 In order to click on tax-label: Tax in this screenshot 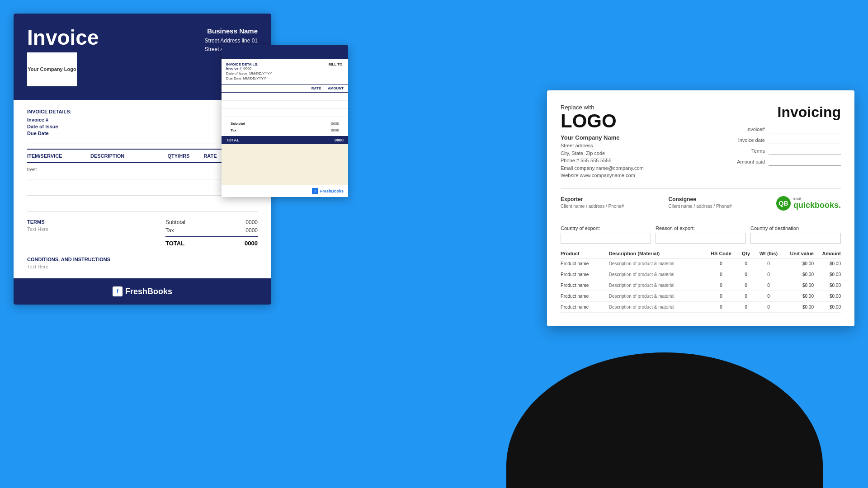, I will do `click(170, 230)`.